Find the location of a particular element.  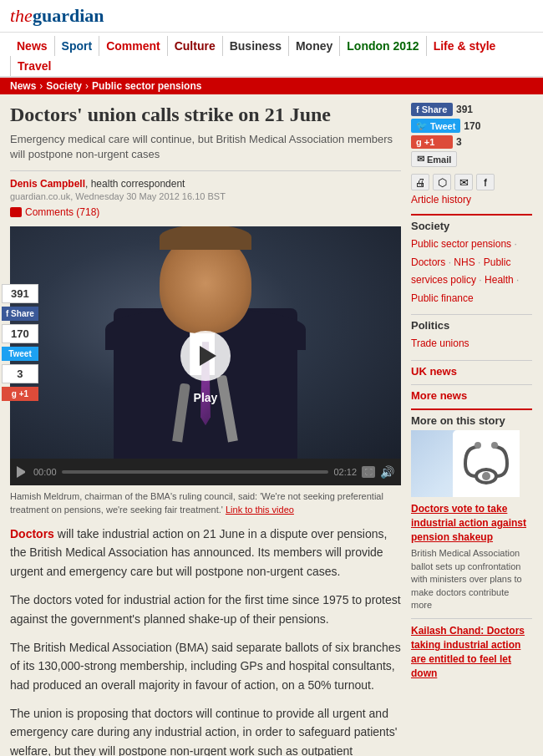

sidebar-more-news: More news is located at coordinates (471, 393).